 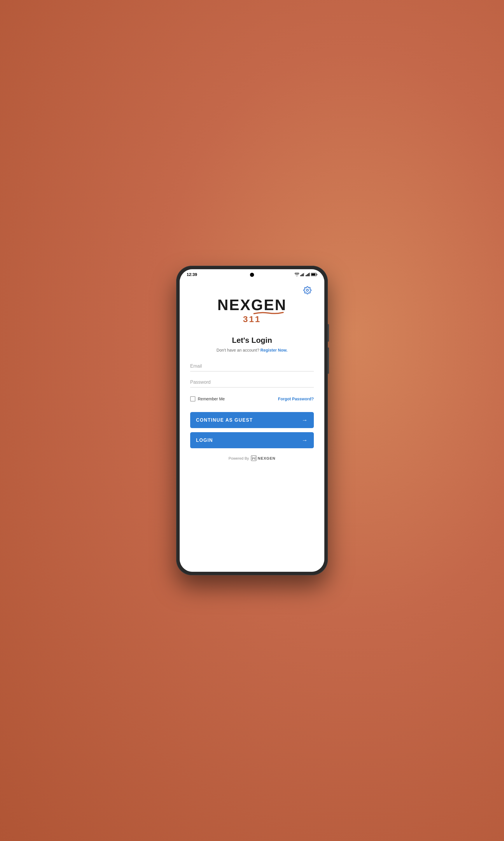 What do you see at coordinates (308, 275) in the screenshot?
I see `bars-icon` at bounding box center [308, 275].